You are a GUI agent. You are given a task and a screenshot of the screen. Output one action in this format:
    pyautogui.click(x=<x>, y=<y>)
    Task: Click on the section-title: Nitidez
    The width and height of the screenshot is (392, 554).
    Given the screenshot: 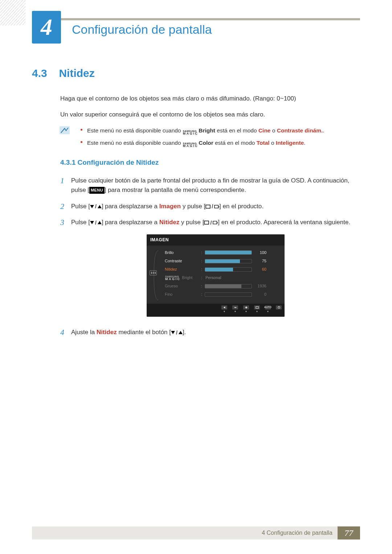 What is the action you would take?
    pyautogui.click(x=77, y=73)
    